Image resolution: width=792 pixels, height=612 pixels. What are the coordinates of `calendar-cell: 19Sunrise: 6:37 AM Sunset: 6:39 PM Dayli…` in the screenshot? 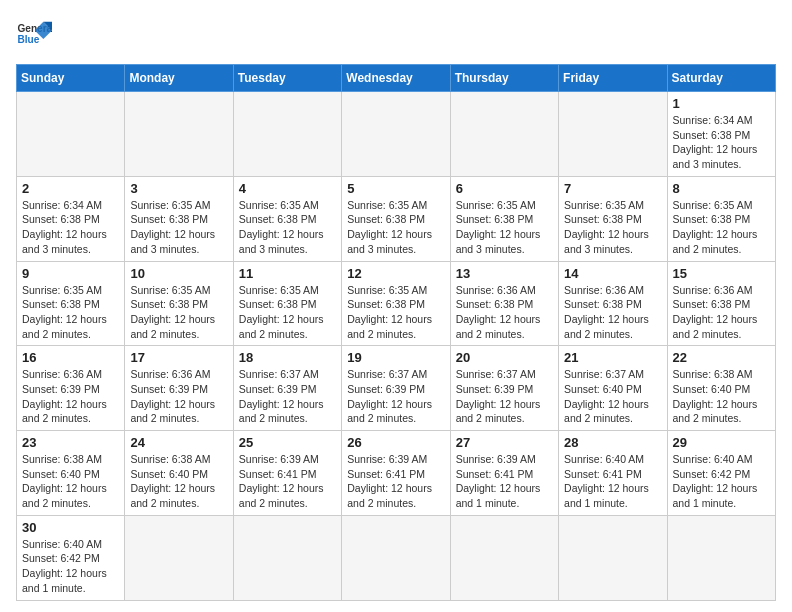 It's located at (396, 388).